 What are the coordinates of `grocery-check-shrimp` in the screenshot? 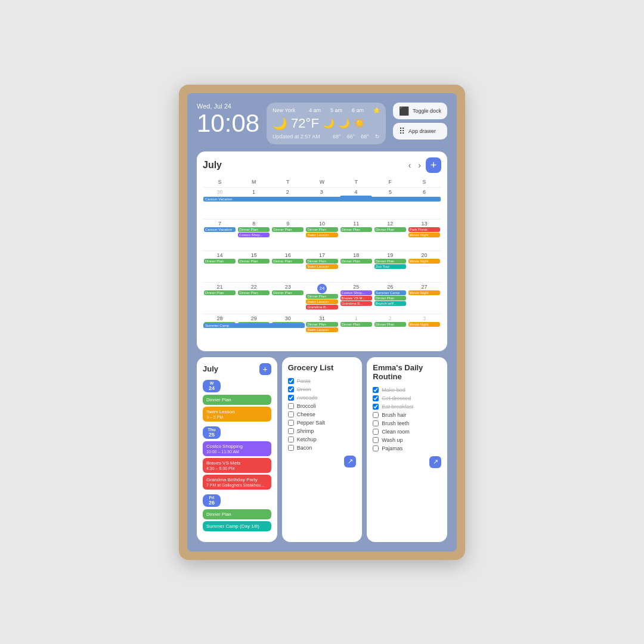 It's located at (291, 431).